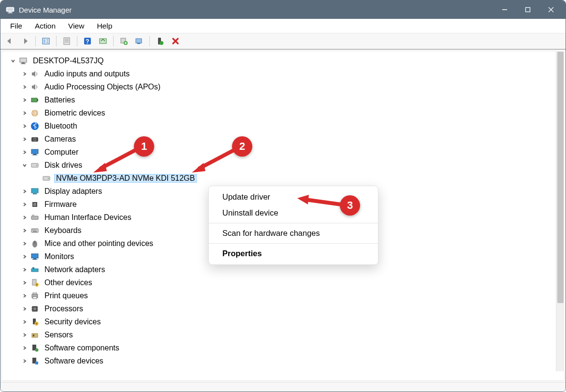  What do you see at coordinates (35, 218) in the screenshot?
I see `hid-icon` at bounding box center [35, 218].